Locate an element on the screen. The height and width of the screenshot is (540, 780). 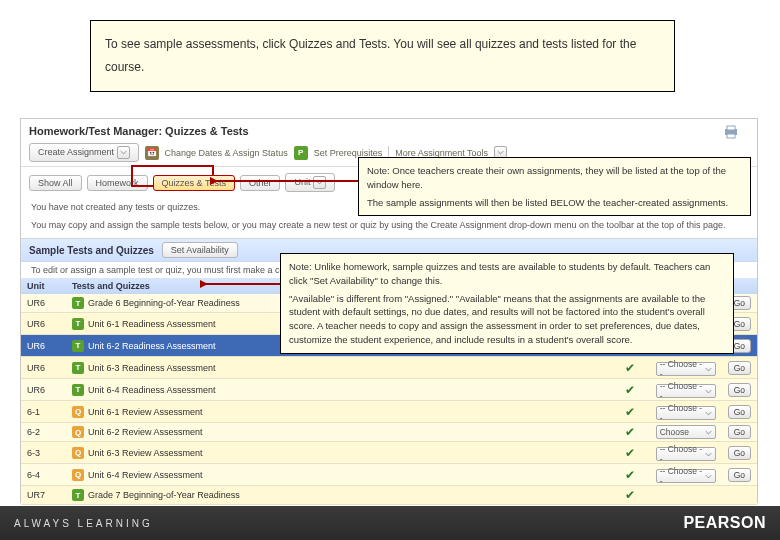
calendar-icon: 📅 is located at coordinates (152, 153).